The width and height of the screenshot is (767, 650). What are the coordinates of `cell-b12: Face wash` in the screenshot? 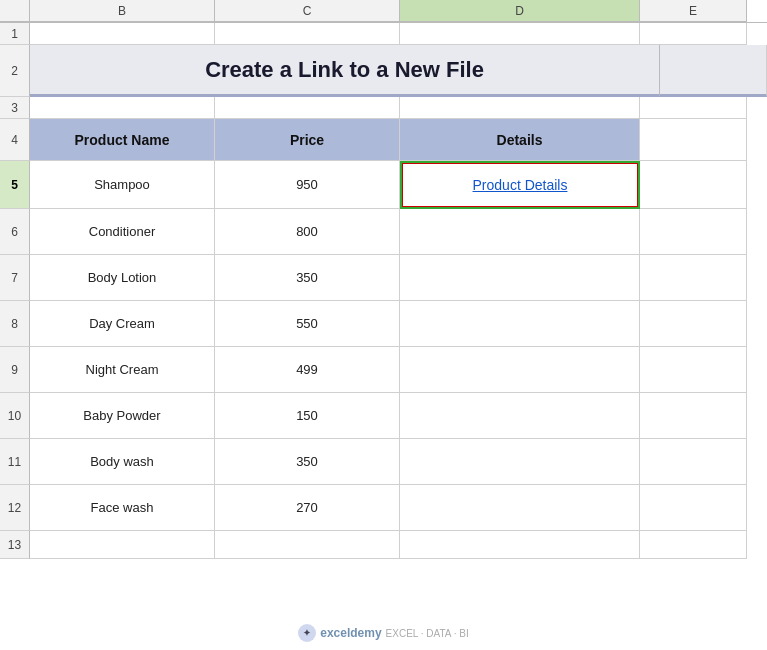 It's located at (122, 508).